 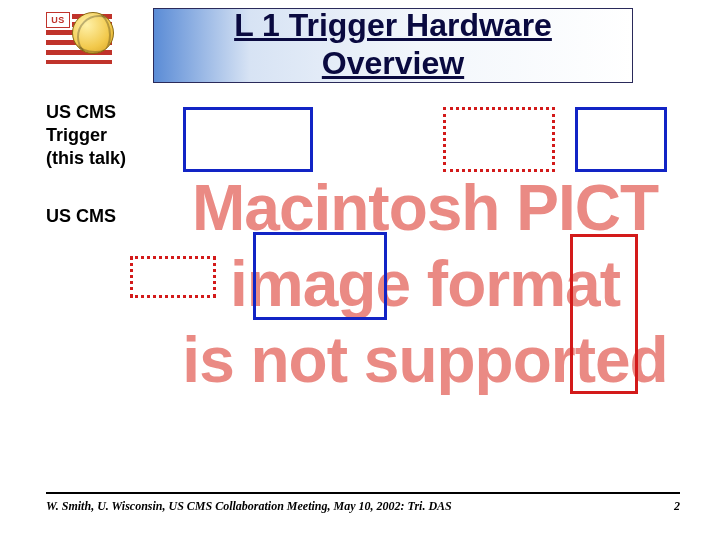 What do you see at coordinates (81, 112) in the screenshot?
I see `legend-a-line1: US CMS` at bounding box center [81, 112].